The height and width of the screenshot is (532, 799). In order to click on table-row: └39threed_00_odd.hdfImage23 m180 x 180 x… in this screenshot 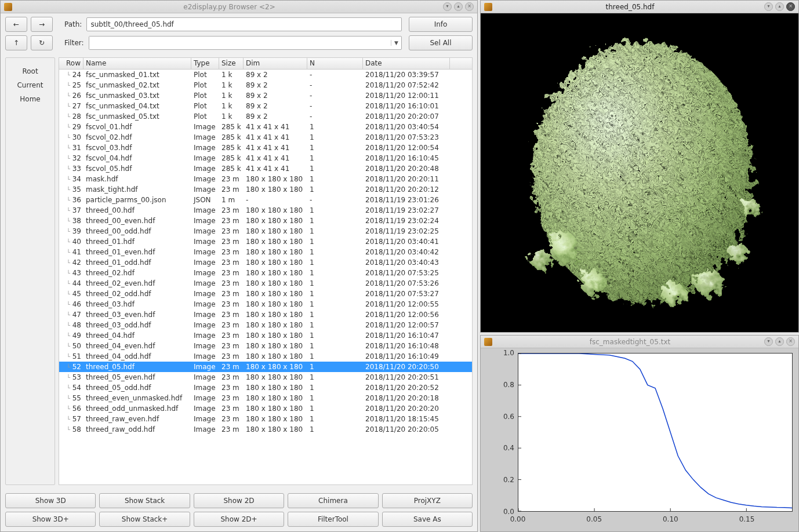, I will do `click(266, 231)`.